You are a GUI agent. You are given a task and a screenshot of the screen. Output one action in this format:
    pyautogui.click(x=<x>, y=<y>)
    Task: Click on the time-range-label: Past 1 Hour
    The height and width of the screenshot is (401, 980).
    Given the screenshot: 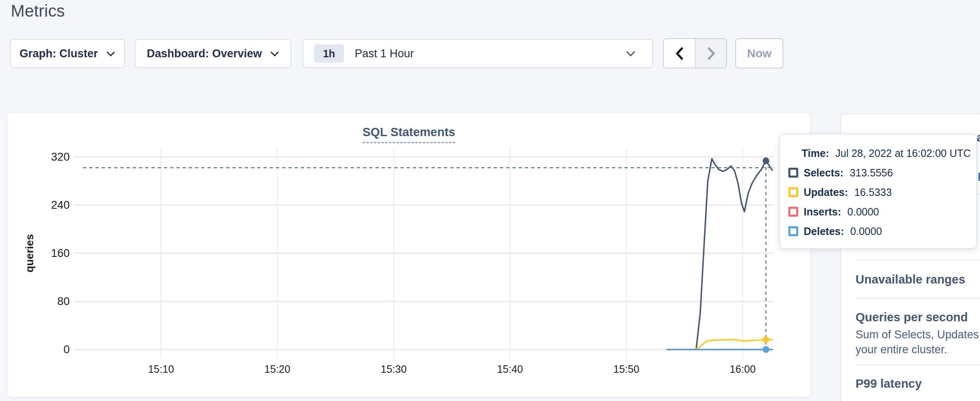 What is the action you would take?
    pyautogui.click(x=384, y=54)
    